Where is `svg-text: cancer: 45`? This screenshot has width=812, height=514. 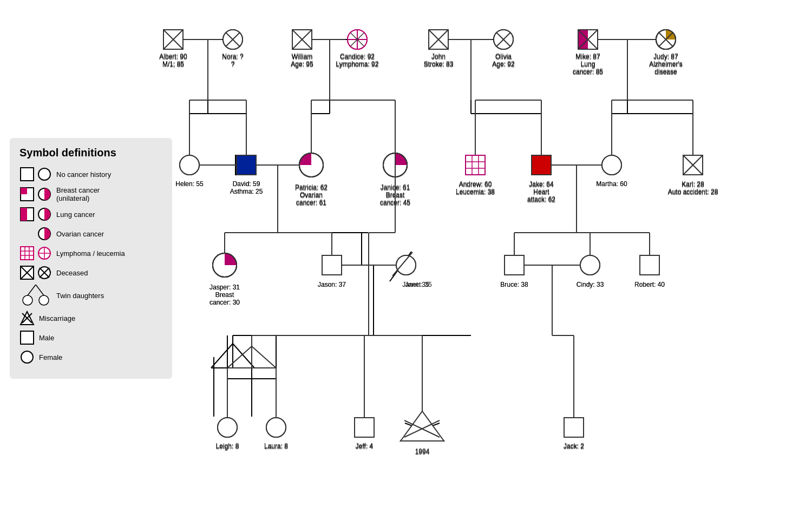 svg-text: cancer: 45 is located at coordinates (395, 202).